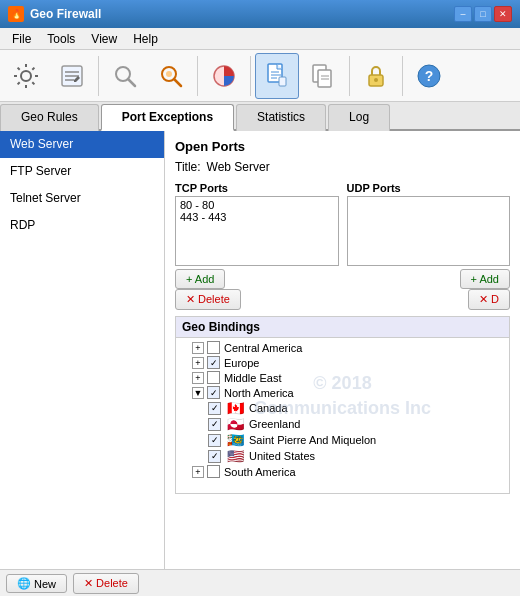 The height and width of the screenshot is (596, 520). Describe the element at coordinates (260, 76) in the screenshot. I see `toolbar: ?` at that location.